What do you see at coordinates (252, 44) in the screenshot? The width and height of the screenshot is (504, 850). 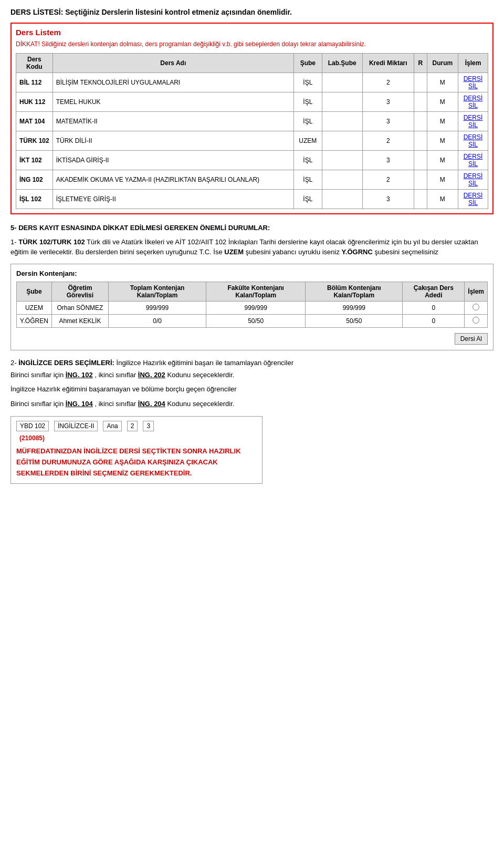 I see `dikkat-text: DİKKAT! Sildiğiniz dersleri kontenjan do…` at bounding box center [252, 44].